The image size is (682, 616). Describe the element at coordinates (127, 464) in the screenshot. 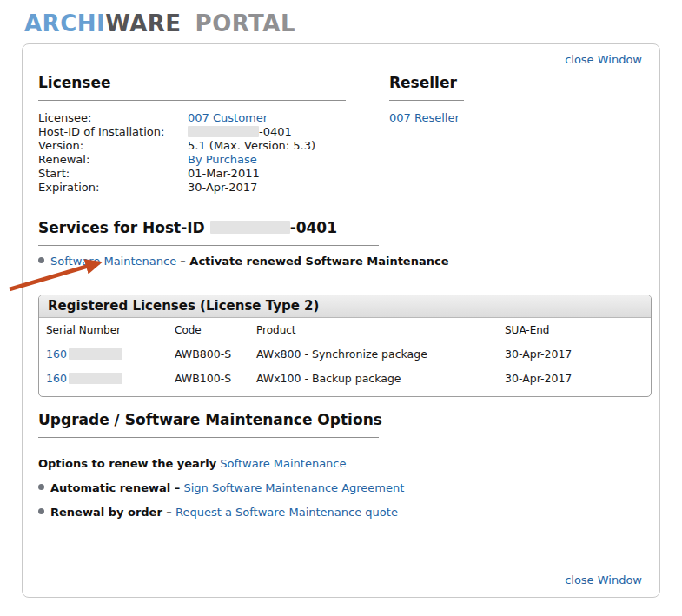

I see `upgrade-intro-text: Options to renew the yearly` at that location.